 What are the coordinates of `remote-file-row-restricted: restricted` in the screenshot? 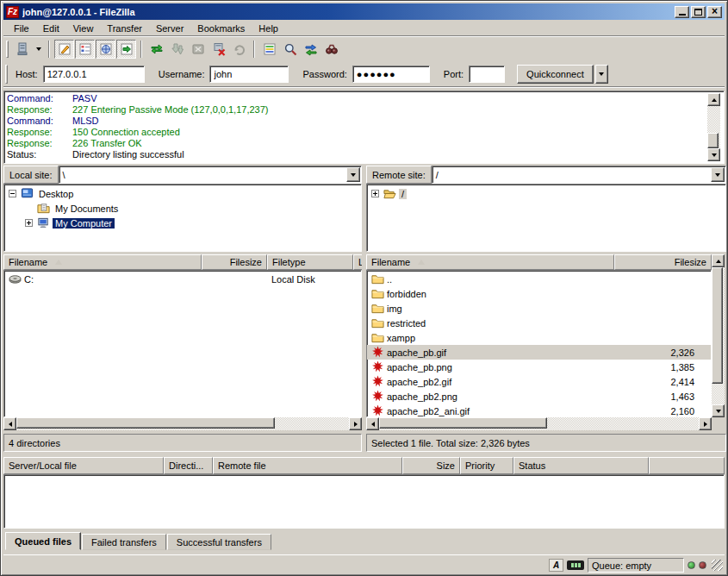 It's located at (539, 322).